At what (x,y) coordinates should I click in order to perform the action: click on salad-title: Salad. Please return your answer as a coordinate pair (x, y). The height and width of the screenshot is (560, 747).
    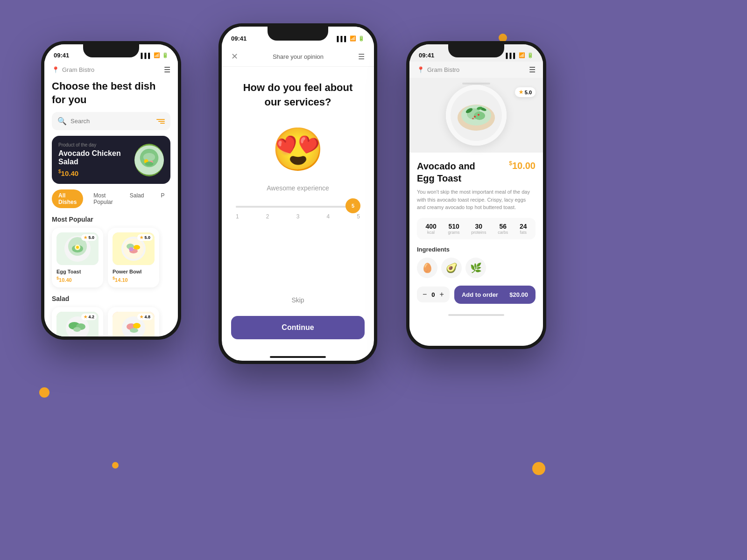
    Looking at the image, I should click on (111, 300).